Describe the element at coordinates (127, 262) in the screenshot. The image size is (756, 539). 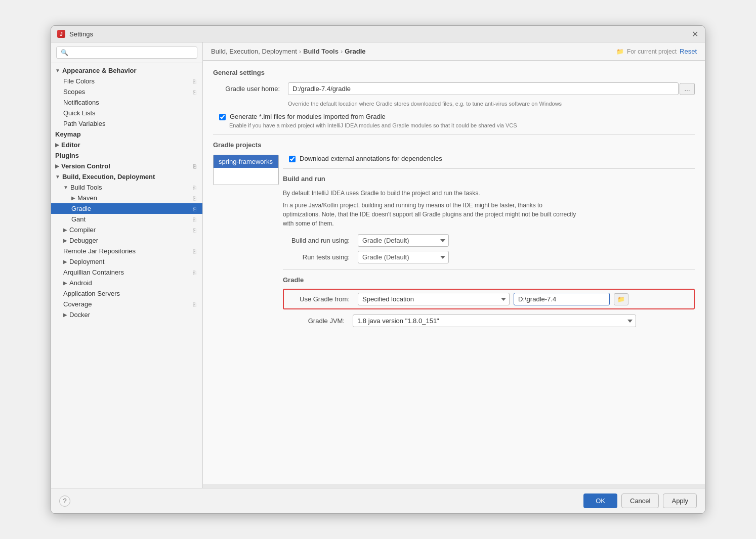
I see `sidebar-item-deployment: ▶ Deployment` at that location.